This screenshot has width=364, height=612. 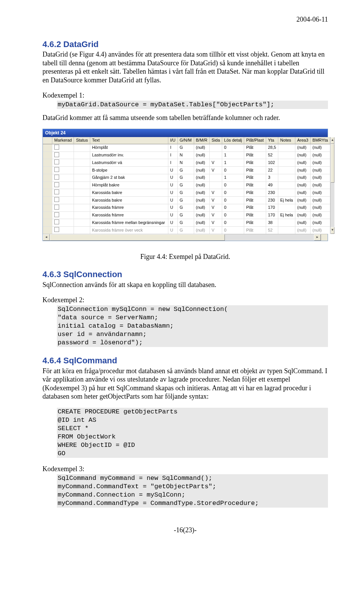 I want to click on column-header: Notes, so click(x=287, y=140).